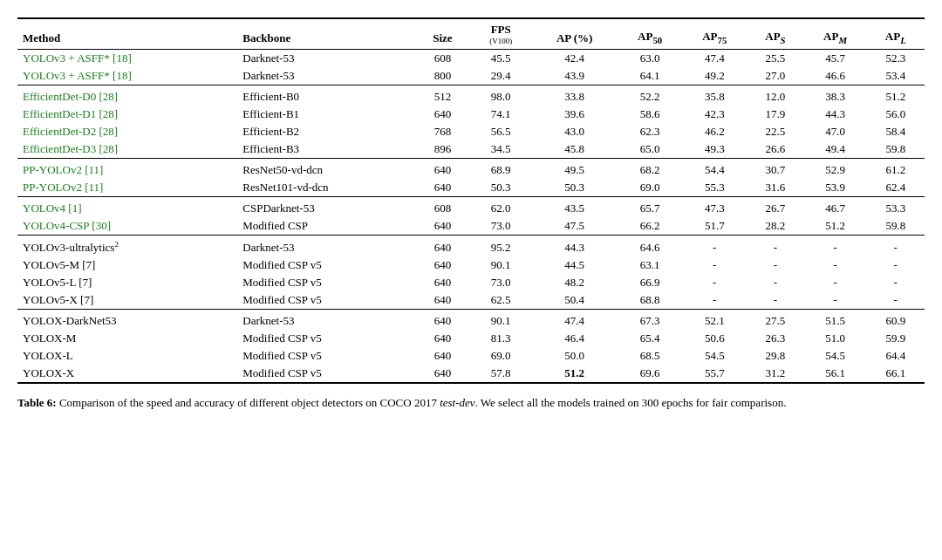 The width and height of the screenshot is (942, 560). What do you see at coordinates (574, 34) in the screenshot?
I see `header-ap: AP (%)` at bounding box center [574, 34].